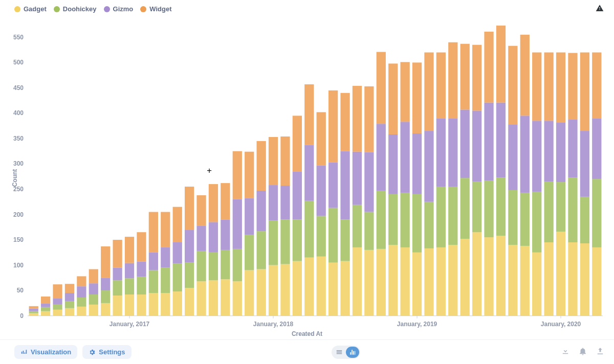  What do you see at coordinates (156, 9) in the screenshot?
I see `legend-item: Widget` at bounding box center [156, 9].